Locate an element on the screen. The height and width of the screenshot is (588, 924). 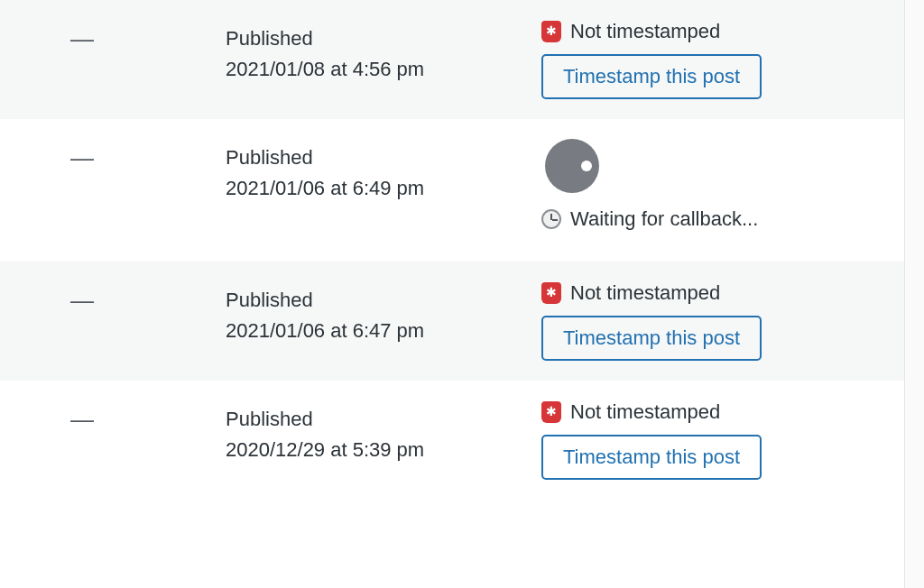
waiting-callback-text: Waiting for callback... is located at coordinates (664, 219).